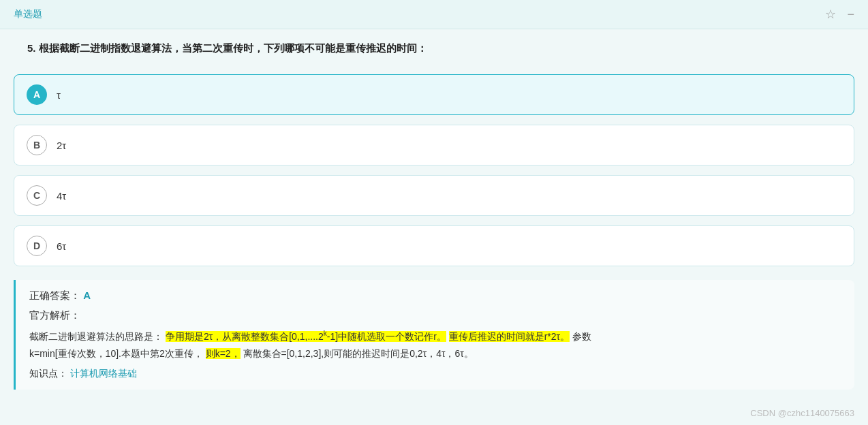  What do you see at coordinates (582, 336) in the screenshot?
I see `analysis-line1-after: 参数` at bounding box center [582, 336].